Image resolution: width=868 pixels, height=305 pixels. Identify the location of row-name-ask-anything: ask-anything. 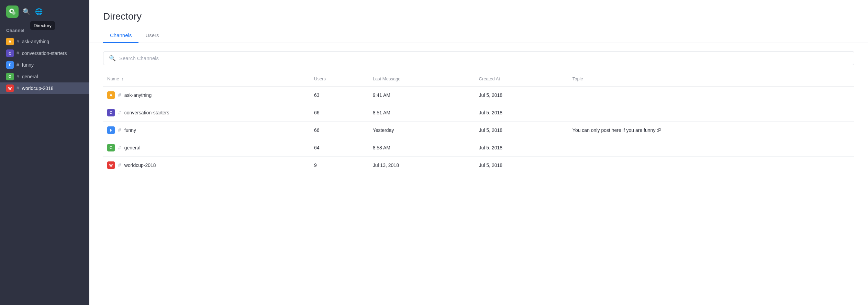
(138, 95).